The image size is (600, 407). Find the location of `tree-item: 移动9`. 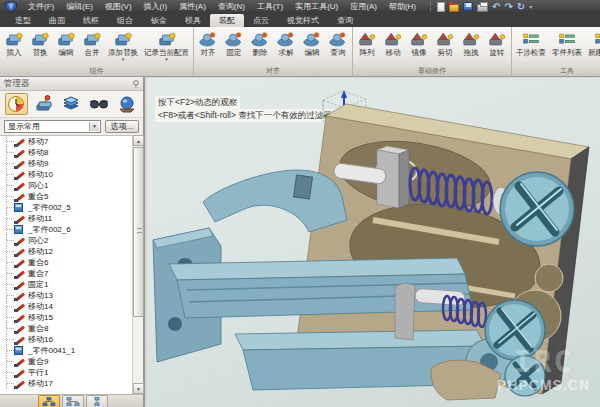

tree-item: 移动9 is located at coordinates (72, 164).